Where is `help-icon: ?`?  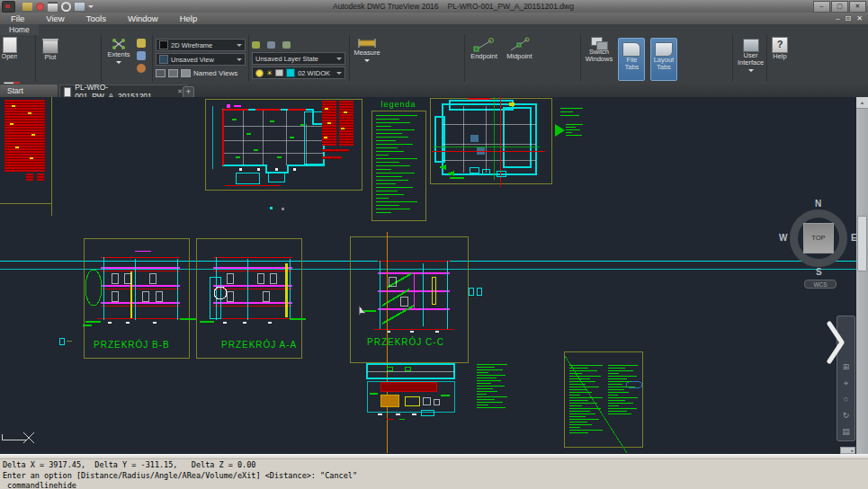 help-icon: ? is located at coordinates (780, 45).